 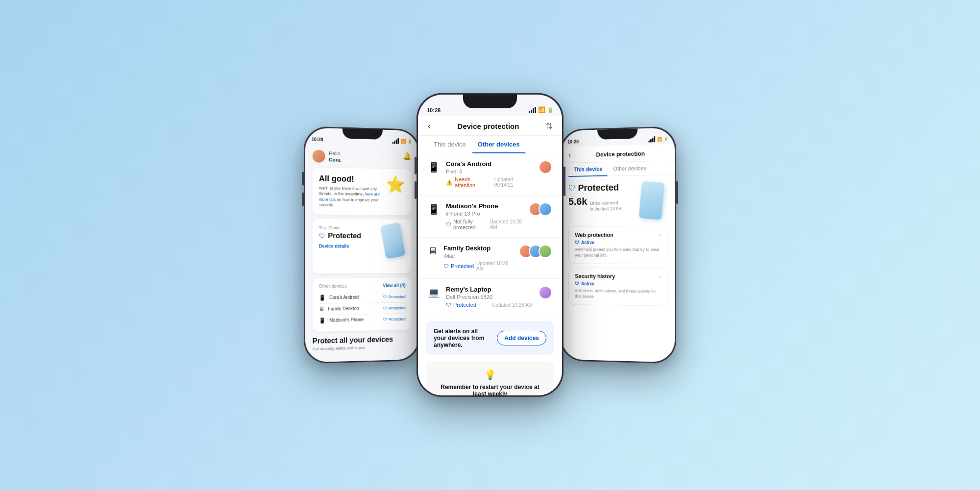 I want to click on remy-device-name: Remy's Laptop, so click(x=489, y=289).